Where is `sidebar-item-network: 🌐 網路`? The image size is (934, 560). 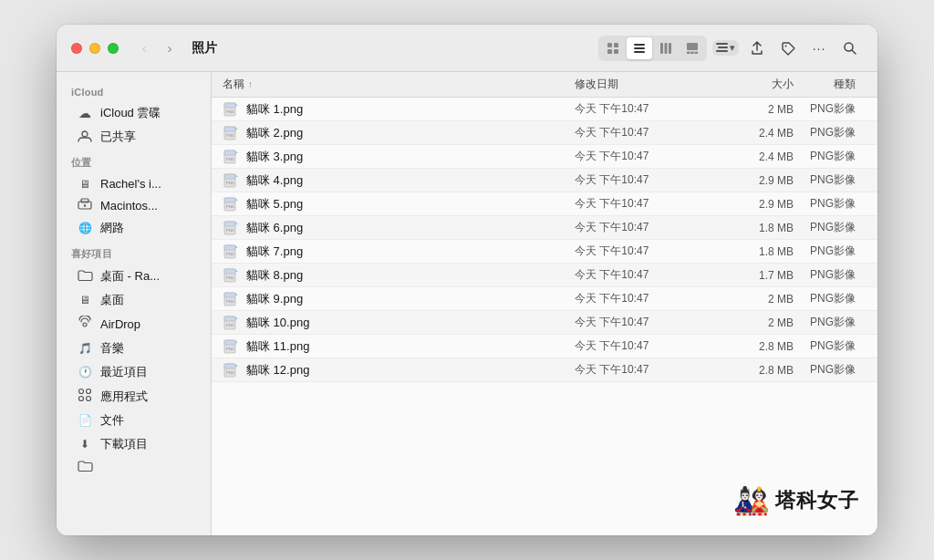 sidebar-item-network: 🌐 網路 is located at coordinates (133, 228).